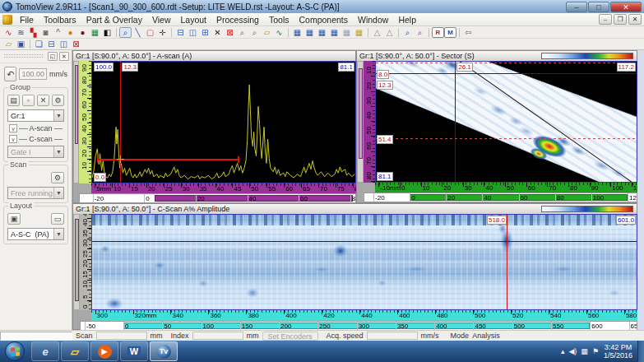  I want to click on zoom-reset-icon: ⌕, so click(242, 33).